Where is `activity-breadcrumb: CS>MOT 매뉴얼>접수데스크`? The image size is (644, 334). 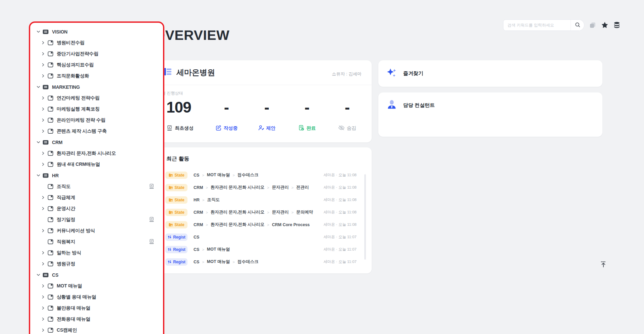
activity-breadcrumb: CS>MOT 매뉴얼>접수데스크 is located at coordinates (226, 175).